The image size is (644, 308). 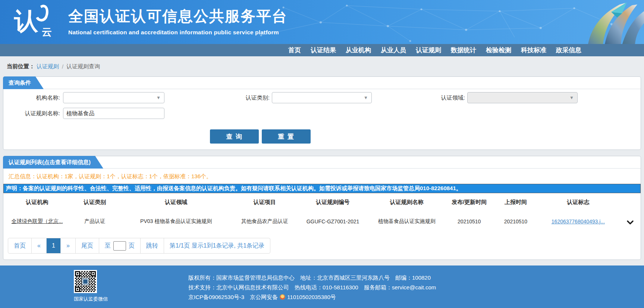 I want to click on col-header-rule-name: 认证规则名称, so click(x=407, y=202).